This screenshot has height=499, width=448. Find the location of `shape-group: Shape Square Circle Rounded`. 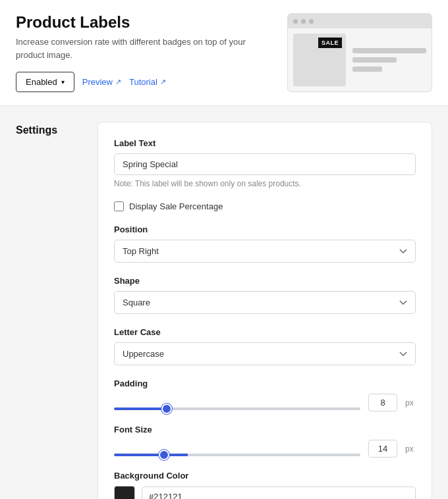

shape-group: Shape Square Circle Rounded is located at coordinates (265, 295).